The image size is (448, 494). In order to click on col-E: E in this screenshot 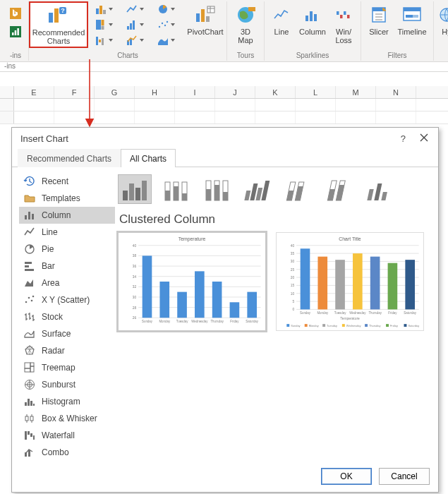, I will do `click(34, 92)`.